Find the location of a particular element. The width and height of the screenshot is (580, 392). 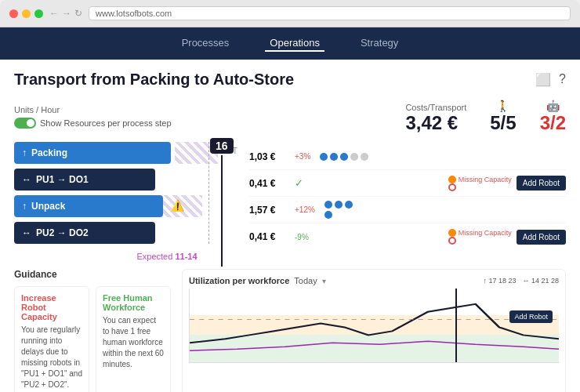

guidance-robot-text: You are regularly running into delays du… is located at coordinates (52, 358).